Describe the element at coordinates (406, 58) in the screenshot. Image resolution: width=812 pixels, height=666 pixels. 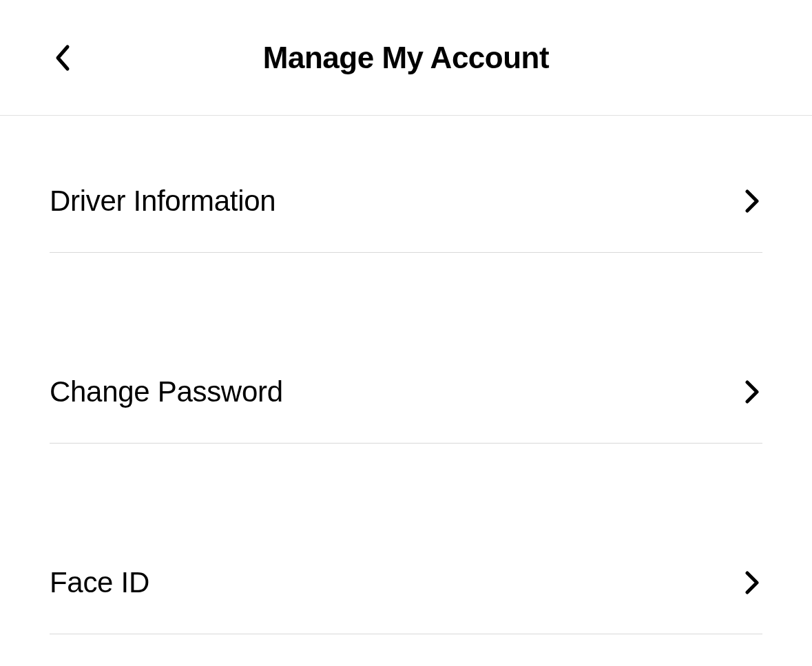
I see `page-title: Manage My Account` at that location.